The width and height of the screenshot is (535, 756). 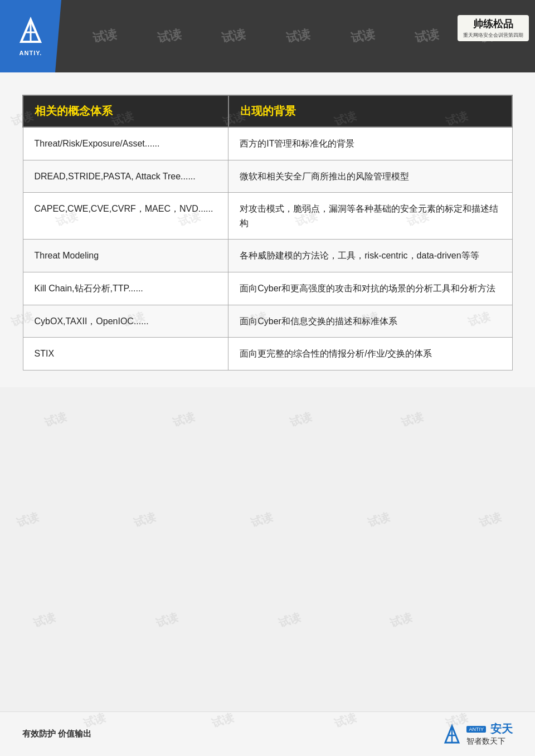 I want to click on table-cell-right-2: 对攻击模式，脆弱点，漏洞等各种基础的安全元素的标定和描述结构, so click(x=370, y=216).